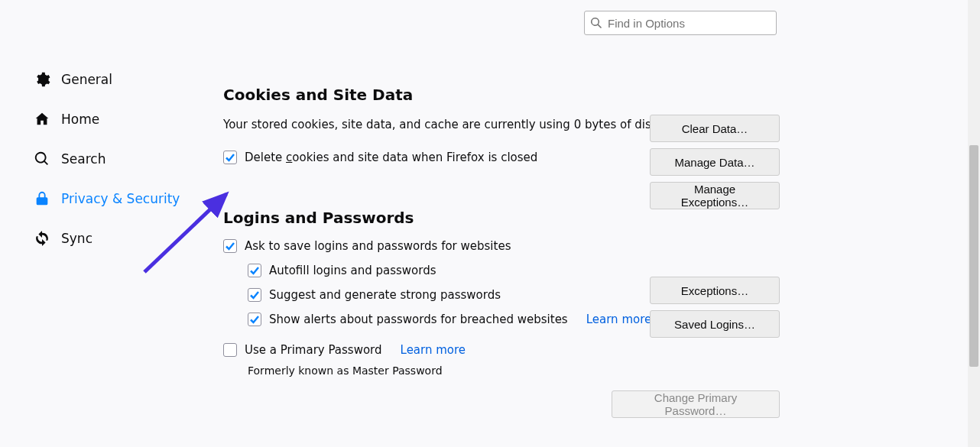 The height and width of the screenshot is (447, 980). Describe the element at coordinates (619, 319) in the screenshot. I see `breach-learn-more-link: Learn more` at that location.